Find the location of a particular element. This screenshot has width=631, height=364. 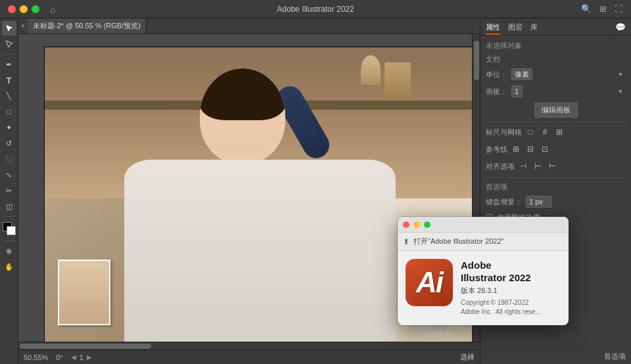

select-tool is located at coordinates (9, 28).